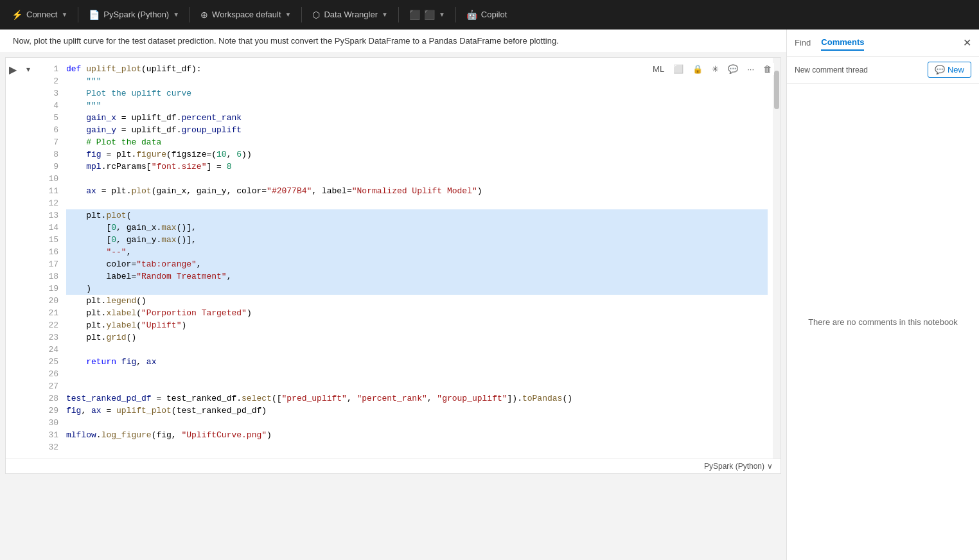  What do you see at coordinates (767, 69) in the screenshot?
I see `delete-button: 🗑` at bounding box center [767, 69].